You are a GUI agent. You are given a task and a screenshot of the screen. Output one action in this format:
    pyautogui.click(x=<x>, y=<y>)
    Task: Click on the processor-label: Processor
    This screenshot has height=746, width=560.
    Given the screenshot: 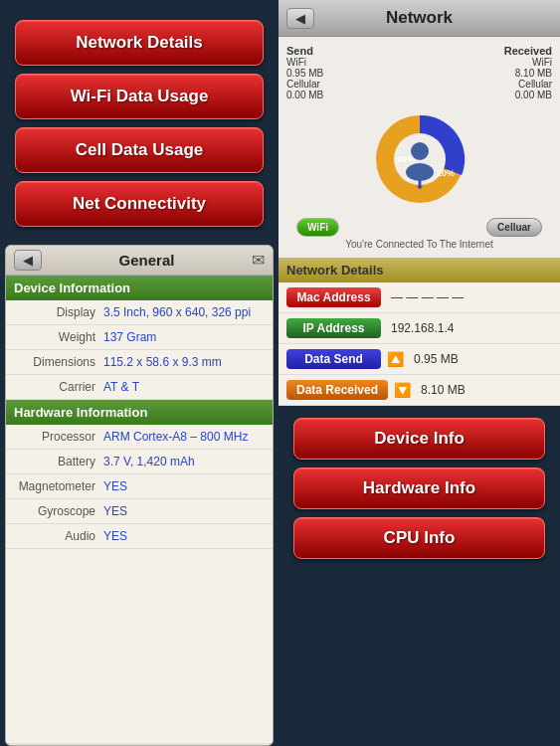 What is the action you would take?
    pyautogui.click(x=59, y=437)
    